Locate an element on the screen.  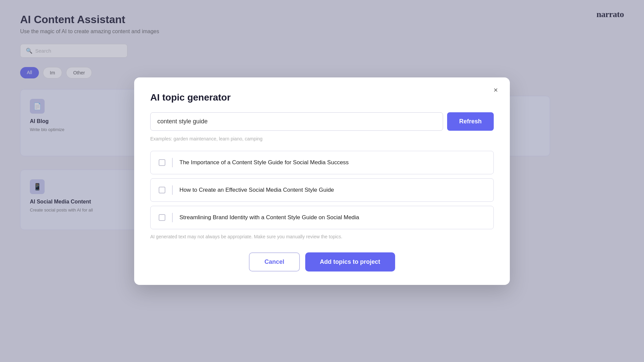
modal-close-button: × is located at coordinates (496, 90).